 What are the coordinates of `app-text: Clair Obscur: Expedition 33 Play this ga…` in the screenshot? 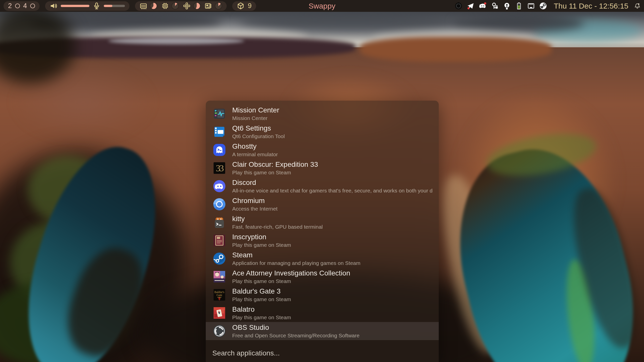 It's located at (275, 168).